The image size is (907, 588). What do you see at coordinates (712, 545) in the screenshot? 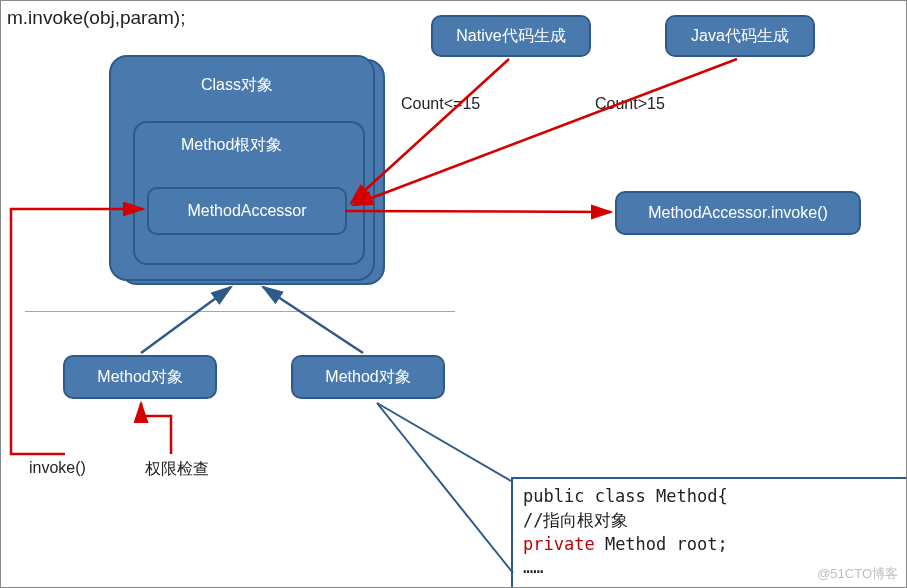
I see `code-line-3: private Method root;` at bounding box center [712, 545].